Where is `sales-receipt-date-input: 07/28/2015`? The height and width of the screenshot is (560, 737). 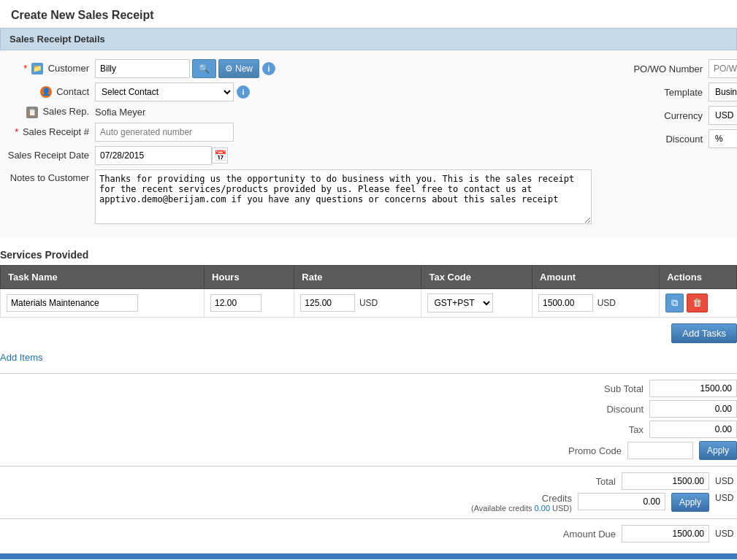 sales-receipt-date-input: 07/28/2015 is located at coordinates (153, 156).